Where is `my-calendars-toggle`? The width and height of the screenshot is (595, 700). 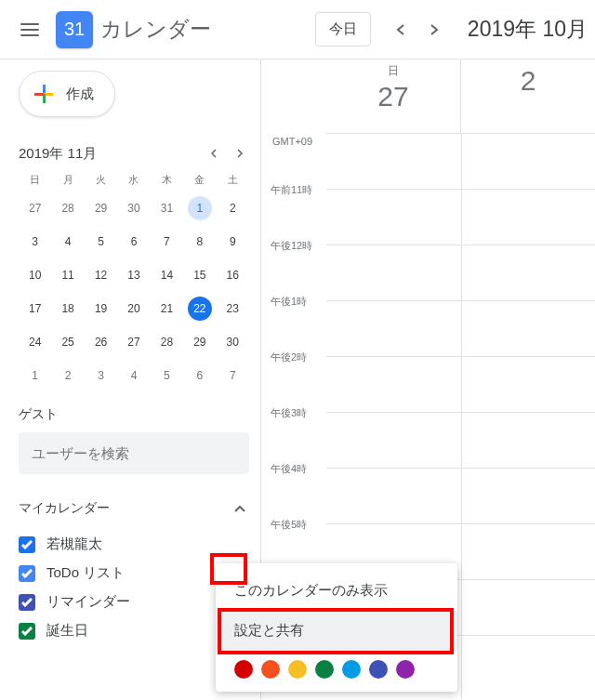 my-calendars-toggle is located at coordinates (240, 508).